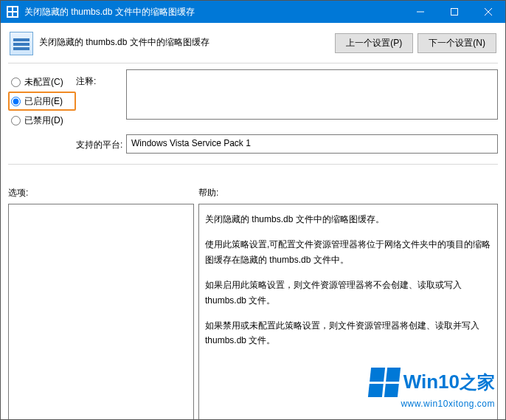 The height and width of the screenshot is (420, 506). I want to click on help-label: 帮助:, so click(208, 193).